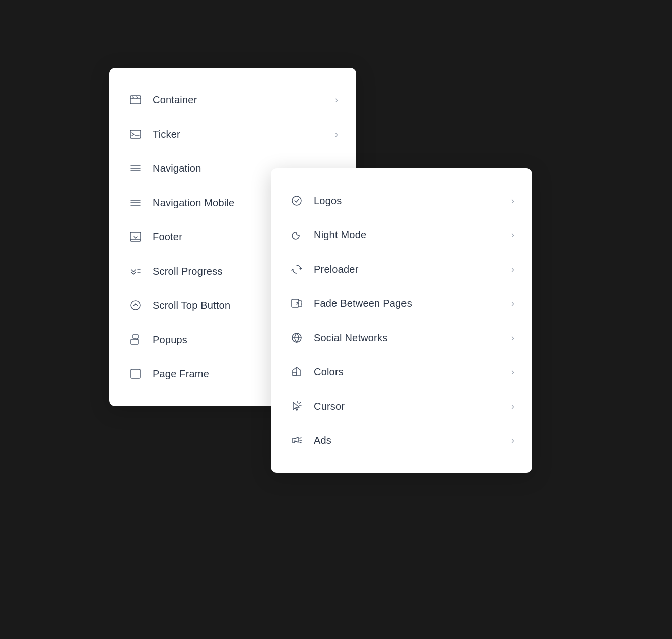 Image resolution: width=672 pixels, height=639 pixels. What do you see at coordinates (233, 100) in the screenshot?
I see `menu-item-container: Container ›` at bounding box center [233, 100].